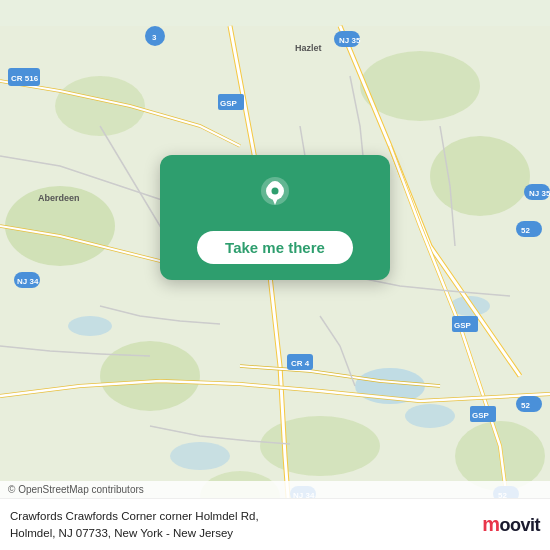 Image resolution: width=550 pixels, height=550 pixels. Describe the element at coordinates (134, 516) in the screenshot. I see `address-line1: Crawfords Crawfords Corner corner Holmde…` at that location.